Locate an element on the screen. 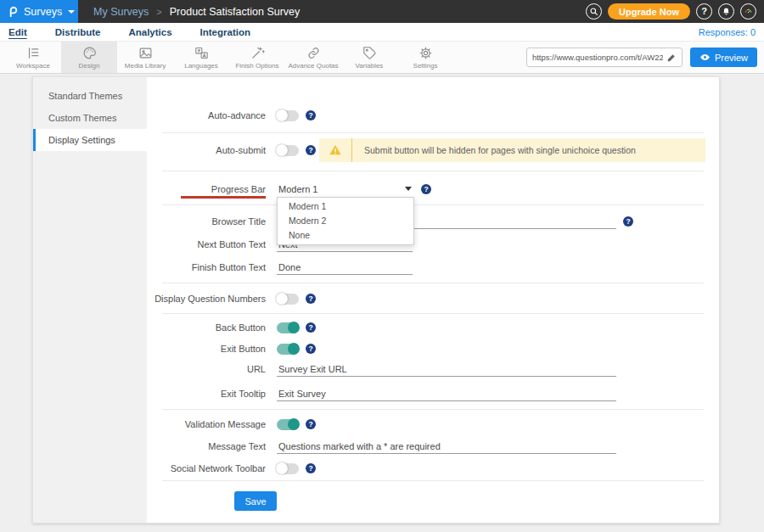 The width and height of the screenshot is (764, 532). preview-button: Preview is located at coordinates (723, 58).